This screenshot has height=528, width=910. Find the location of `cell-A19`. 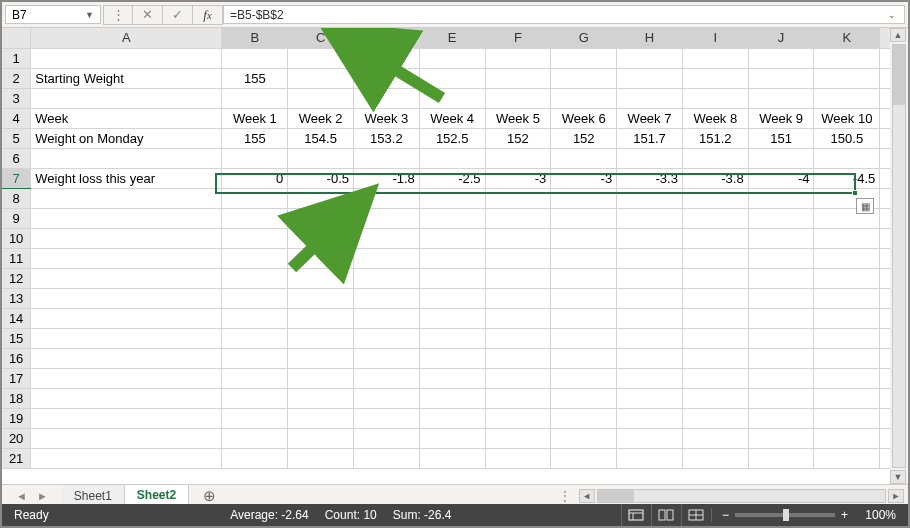

cell-A19 is located at coordinates (126, 418).